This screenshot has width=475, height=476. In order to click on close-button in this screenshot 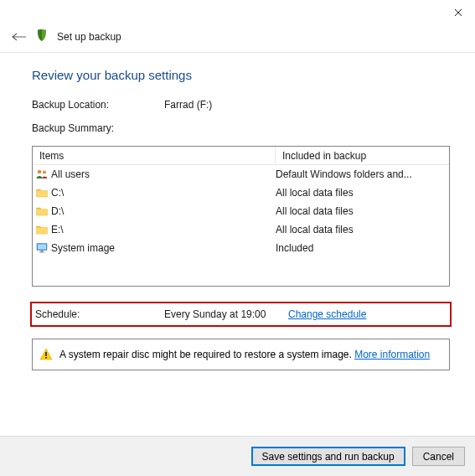, I will do `click(458, 13)`.